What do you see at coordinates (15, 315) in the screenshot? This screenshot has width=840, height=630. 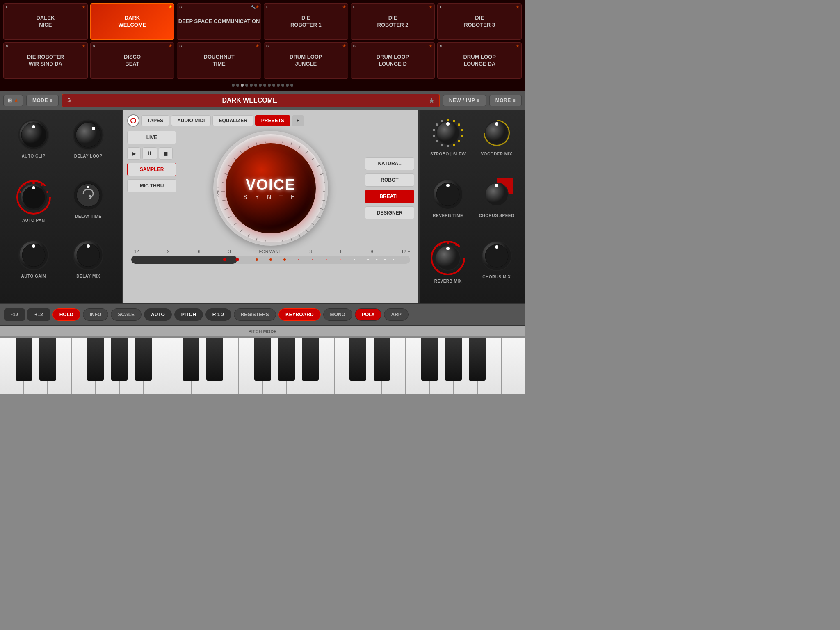 I see `minus12-button: -12` at bounding box center [15, 315].